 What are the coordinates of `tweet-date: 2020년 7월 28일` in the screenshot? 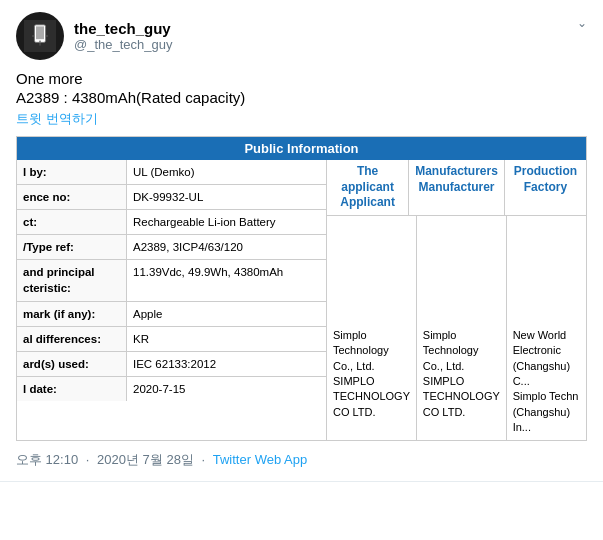 It's located at (146, 460).